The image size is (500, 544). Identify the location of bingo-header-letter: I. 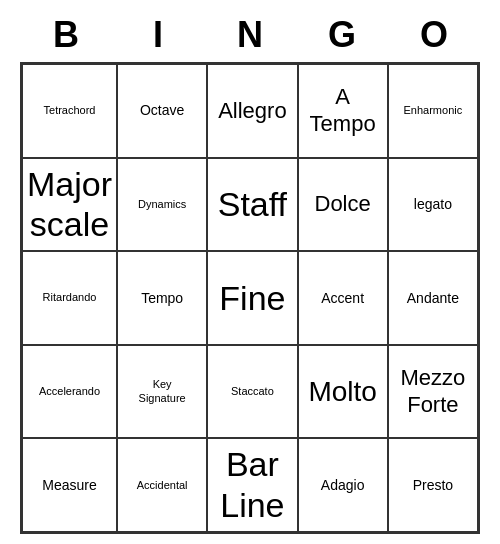
(158, 35).